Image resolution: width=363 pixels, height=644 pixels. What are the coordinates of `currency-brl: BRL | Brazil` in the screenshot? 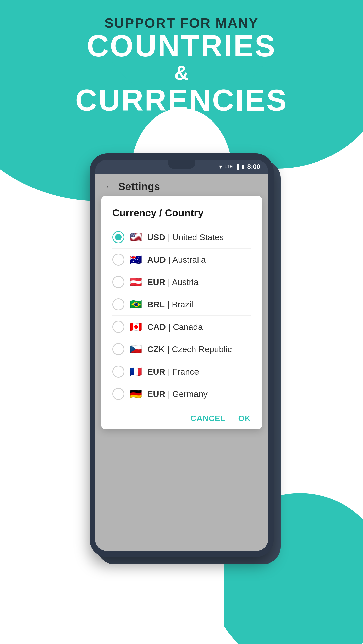 It's located at (170, 304).